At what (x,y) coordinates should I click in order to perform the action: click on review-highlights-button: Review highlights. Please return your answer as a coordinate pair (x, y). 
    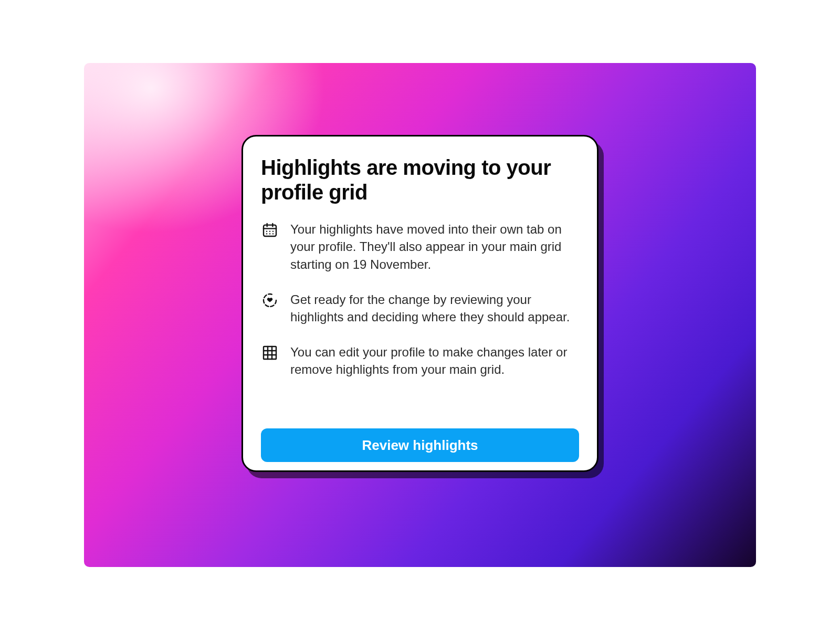
    Looking at the image, I should click on (420, 445).